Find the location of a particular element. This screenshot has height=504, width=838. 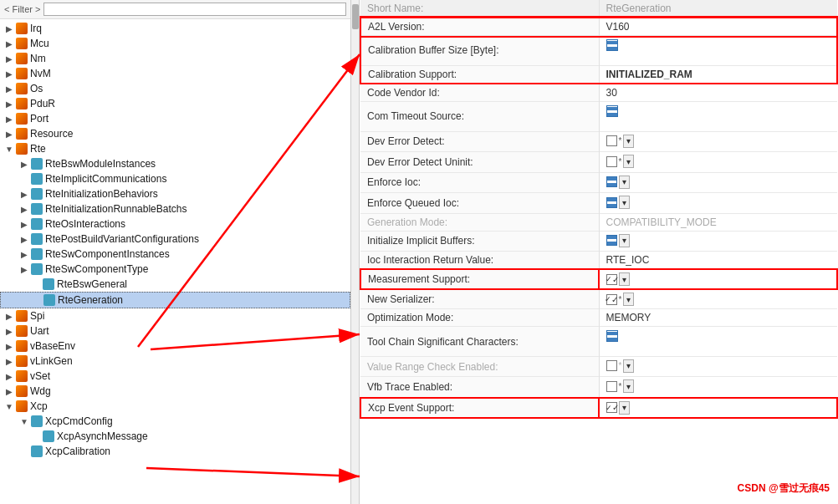

property-row-enforce-queued-ioc: Enforce Queued Ioc: ▾ is located at coordinates (599, 204).